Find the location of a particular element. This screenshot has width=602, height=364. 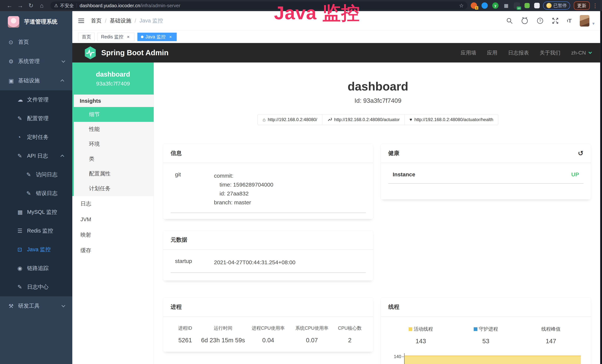

home-icon: ⌂ is located at coordinates (42, 6).